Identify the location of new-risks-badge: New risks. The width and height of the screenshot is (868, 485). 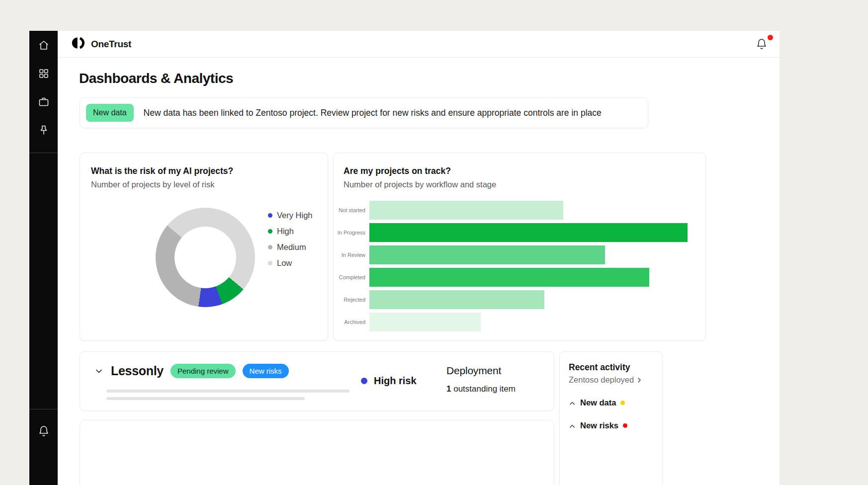
(265, 371).